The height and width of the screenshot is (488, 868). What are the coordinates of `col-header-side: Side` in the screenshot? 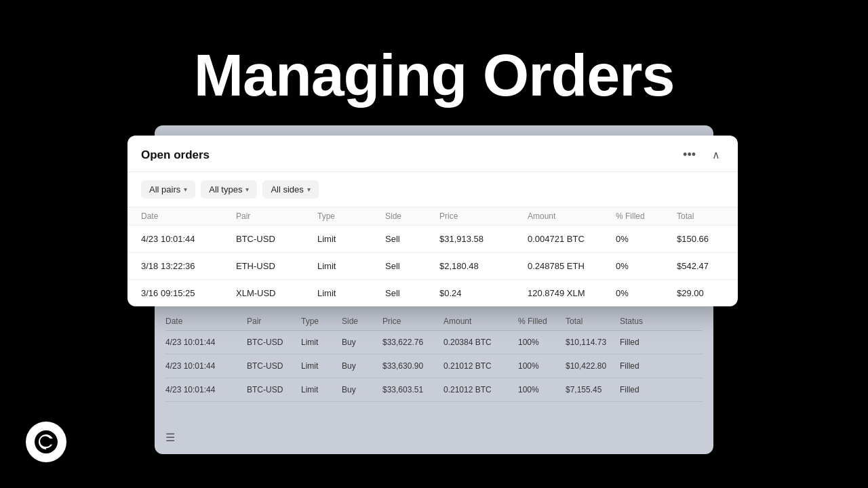 It's located at (412, 216).